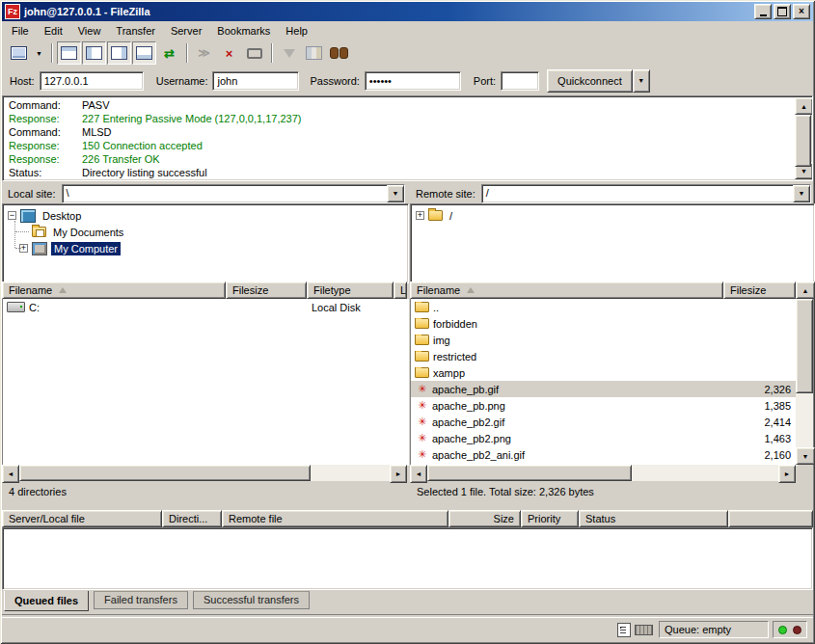 The height and width of the screenshot is (644, 815). I want to click on tree-item-root: + /, so click(612, 216).